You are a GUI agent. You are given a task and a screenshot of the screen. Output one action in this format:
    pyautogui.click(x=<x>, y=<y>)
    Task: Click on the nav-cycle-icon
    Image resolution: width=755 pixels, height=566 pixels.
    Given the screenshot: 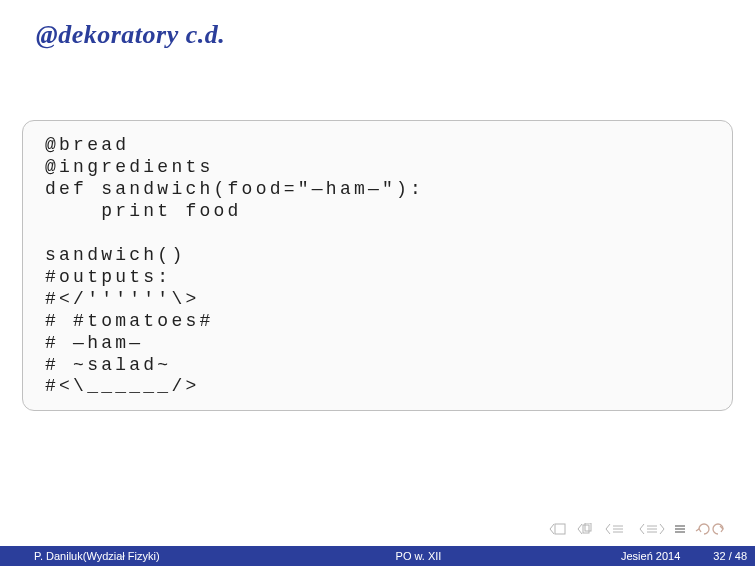 What is the action you would take?
    pyautogui.click(x=710, y=529)
    